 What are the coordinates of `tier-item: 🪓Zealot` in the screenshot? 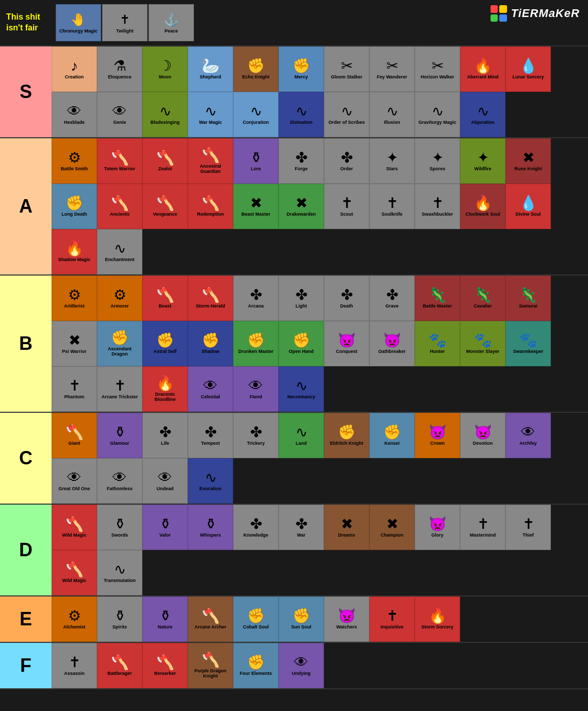 It's located at (165, 161).